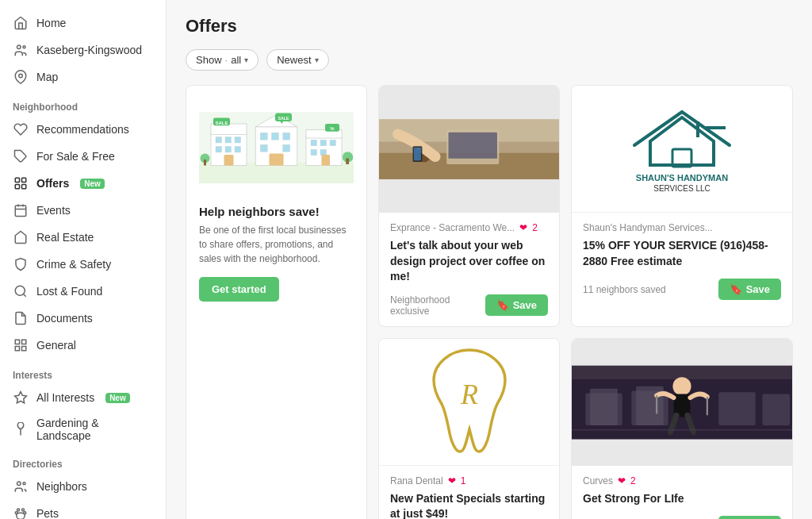 The height and width of the screenshot is (519, 812). What do you see at coordinates (82, 103) in the screenshot?
I see `neighborhood-section-label: Neighborhood` at bounding box center [82, 103].